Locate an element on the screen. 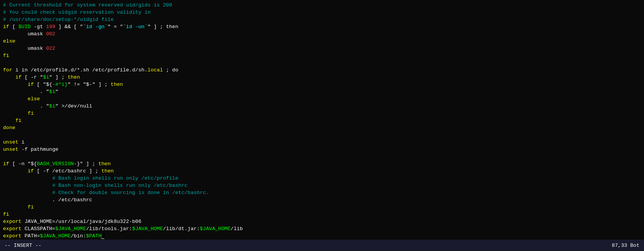 Image resolution: width=644 pixels, height=251 pixels. code-line: if [ "${-#*i}" != "$-" ] ; then is located at coordinates (322, 84).